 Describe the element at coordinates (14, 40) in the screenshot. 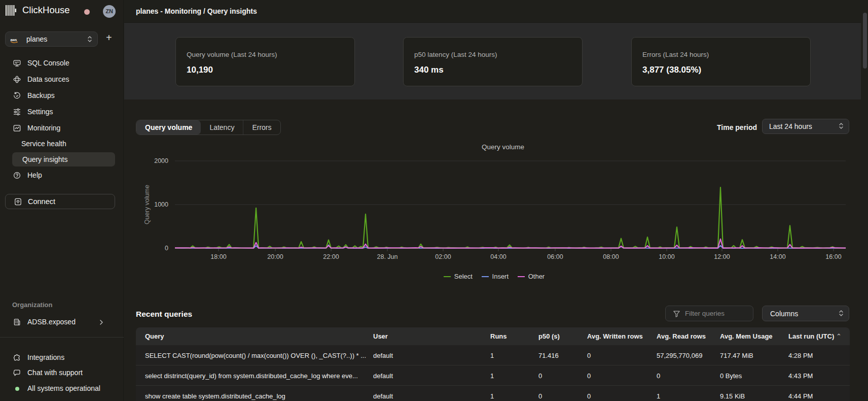

I see `svg-text: aws` at that location.